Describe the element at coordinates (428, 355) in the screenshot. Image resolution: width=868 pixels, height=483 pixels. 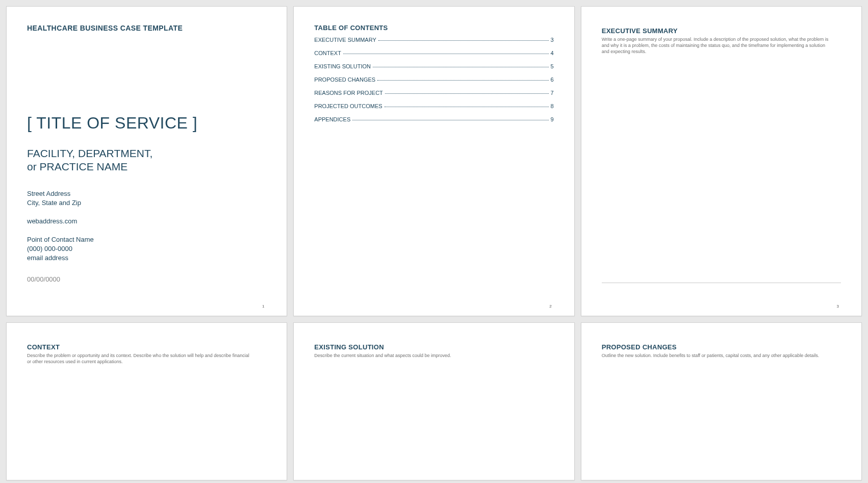
I see `section-description: Describe the current situation and what …` at that location.